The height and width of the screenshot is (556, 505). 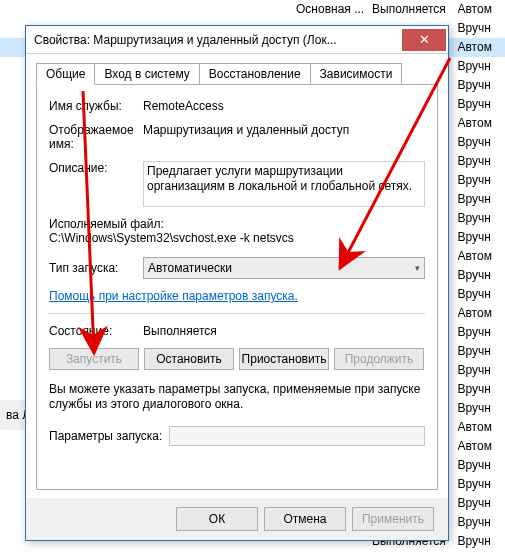 What do you see at coordinates (96, 106) in the screenshot?
I see `service-name-label: Имя службы:` at bounding box center [96, 106].